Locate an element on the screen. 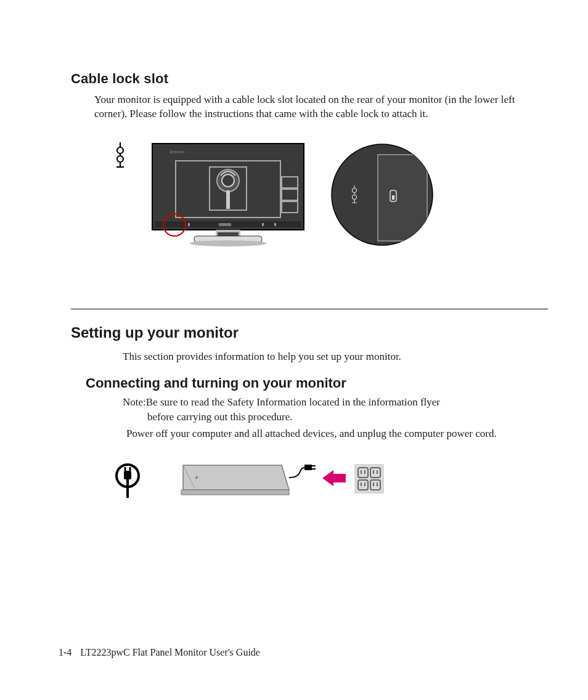  heading-cable-lock-slot: Cable lock slot is located at coordinates (309, 79).